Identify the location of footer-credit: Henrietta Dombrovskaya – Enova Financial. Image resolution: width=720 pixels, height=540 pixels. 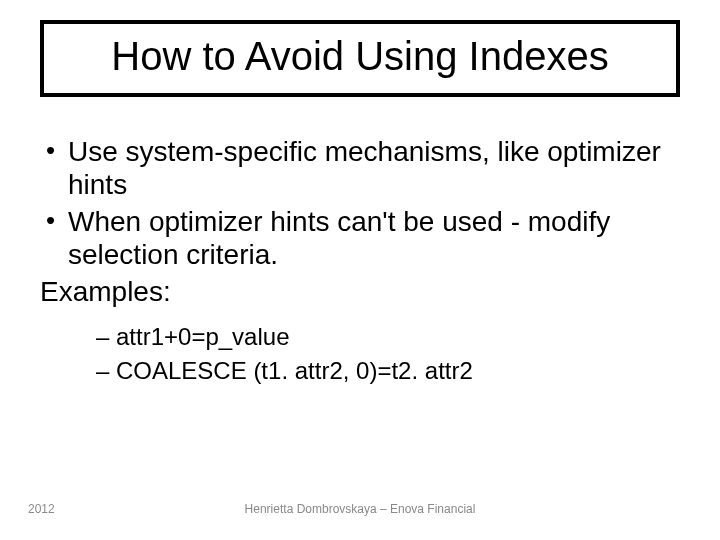
(360, 509).